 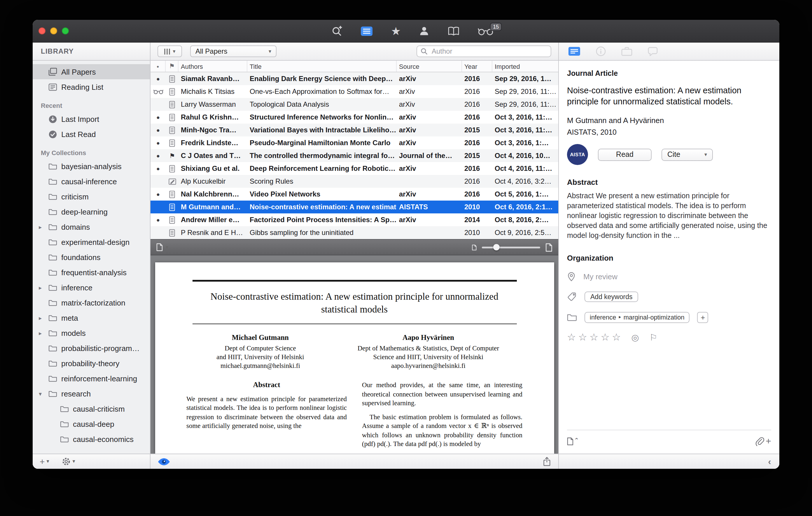 I want to click on collection-label: experimental-design, so click(x=95, y=242).